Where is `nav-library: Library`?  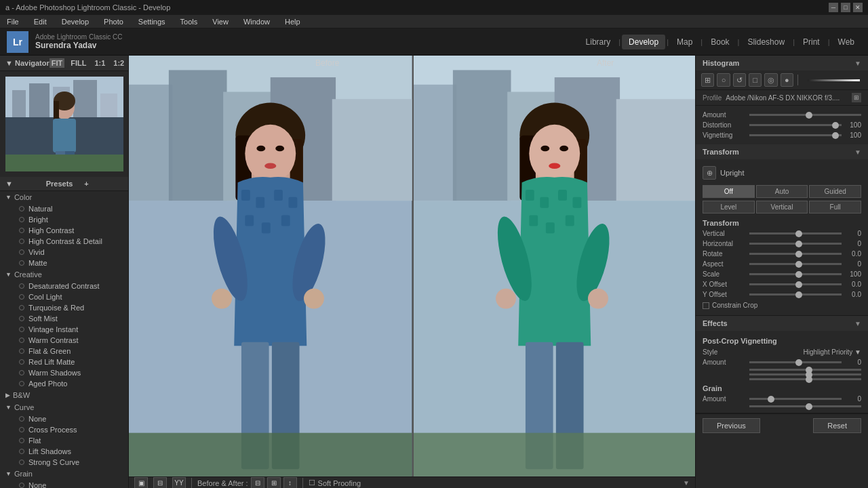
nav-library: Library is located at coordinates (598, 42).